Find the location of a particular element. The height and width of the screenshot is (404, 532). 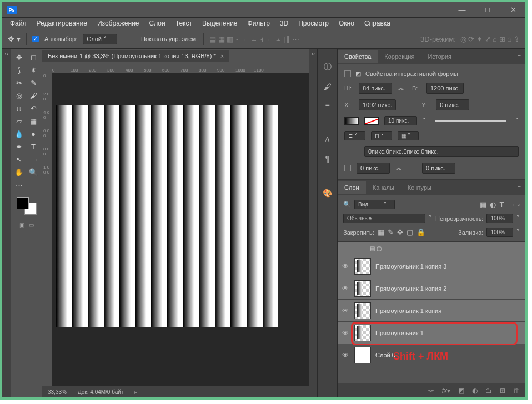

mode-3d-icons: ◎ ⟳ ✦ ⤢ ⌕ ⊞ ⌂ ⇪ is located at coordinates (490, 39).